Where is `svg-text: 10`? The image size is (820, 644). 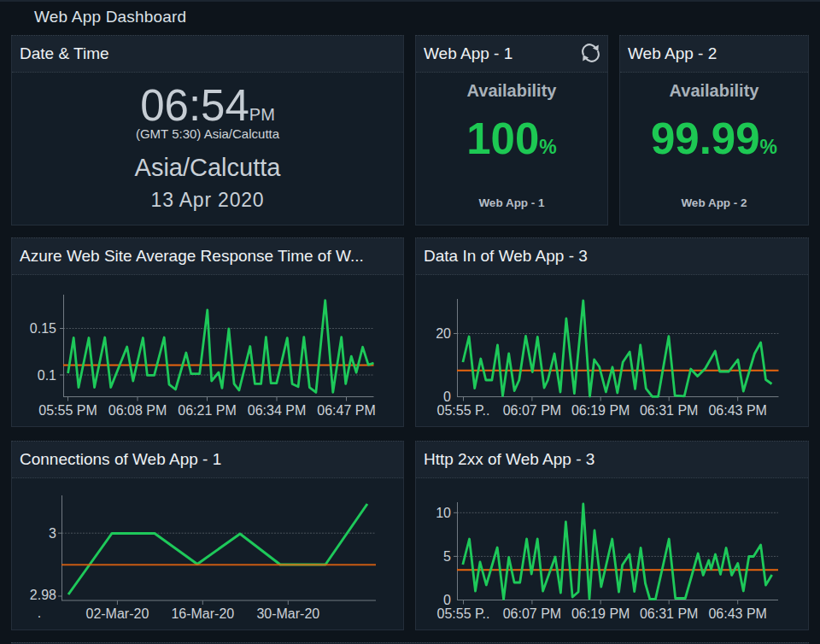
svg-text: 10 is located at coordinates (443, 512).